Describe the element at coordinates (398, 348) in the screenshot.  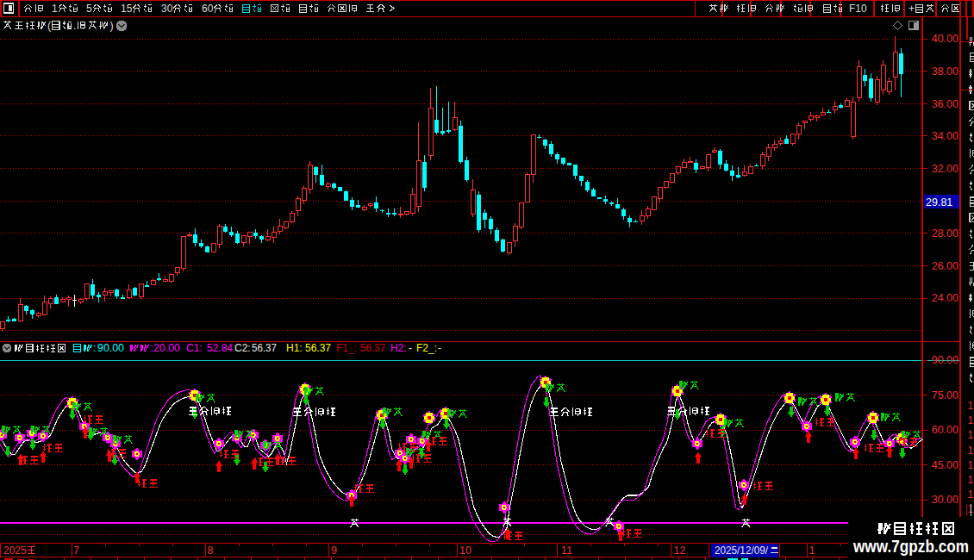
I see `svg-text: H2:` at that location.